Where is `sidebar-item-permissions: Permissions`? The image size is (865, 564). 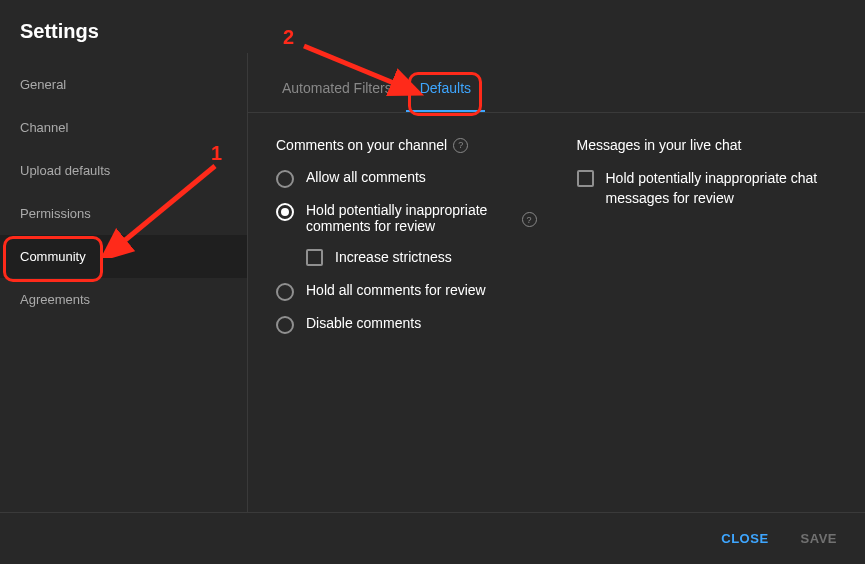 sidebar-item-permissions: Permissions is located at coordinates (124, 214).